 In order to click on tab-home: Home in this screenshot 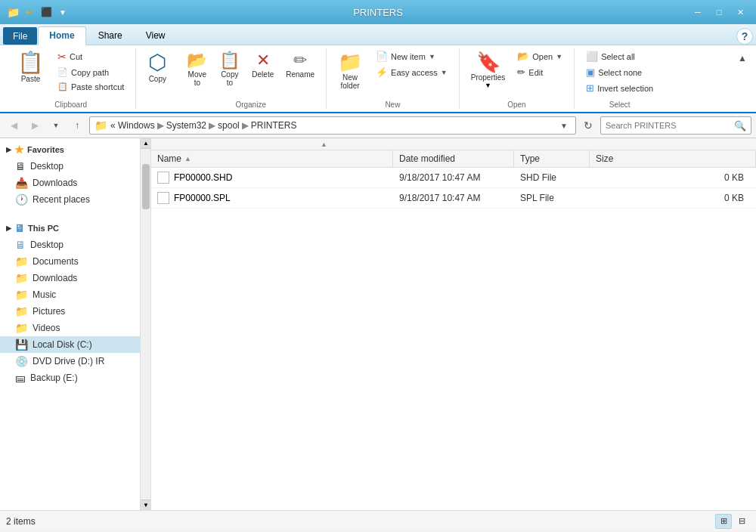, I will do `click(62, 36)`.